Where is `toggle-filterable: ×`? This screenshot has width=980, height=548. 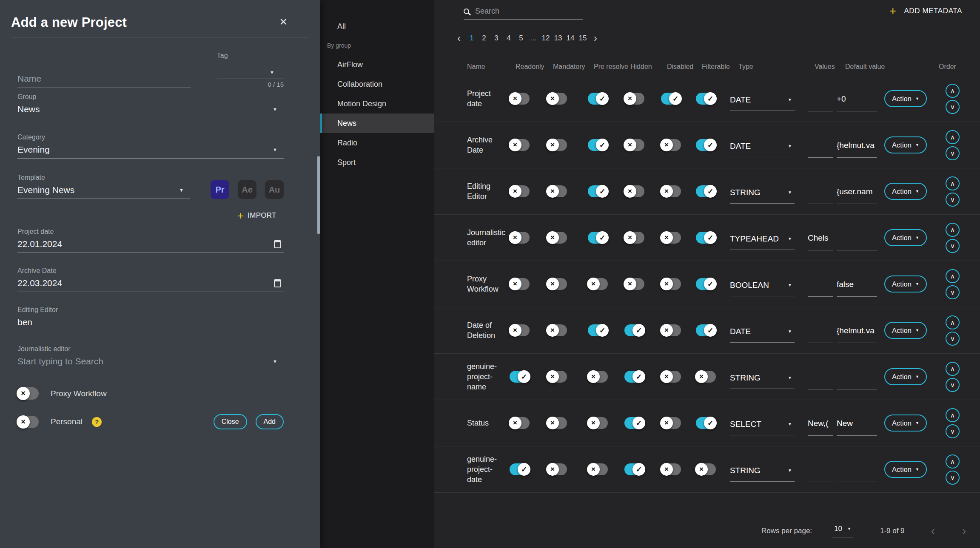
toggle-filterable: × is located at coordinates (706, 469).